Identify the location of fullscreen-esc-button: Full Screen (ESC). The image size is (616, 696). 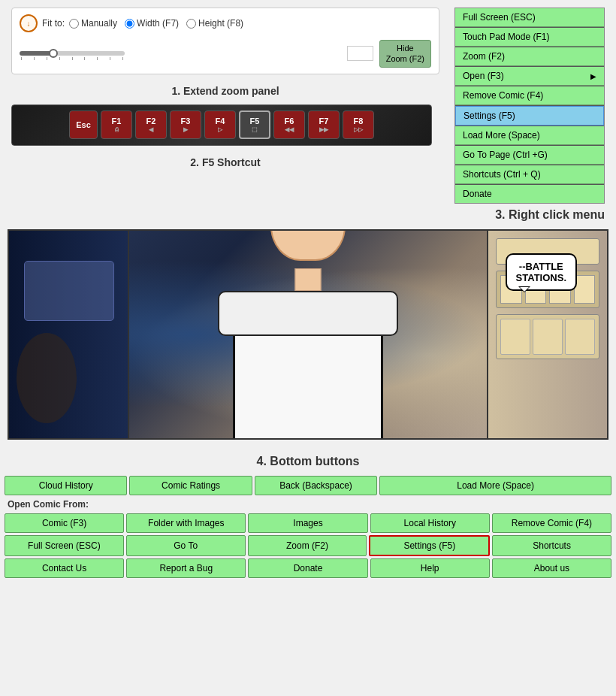
(65, 546).